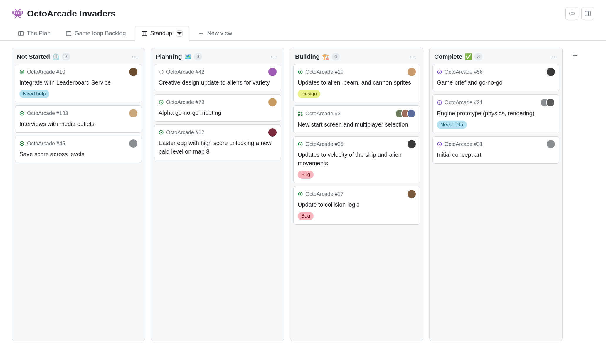 Image resolution: width=606 pixels, height=364 pixels. I want to click on issue-draft-icon, so click(161, 72).